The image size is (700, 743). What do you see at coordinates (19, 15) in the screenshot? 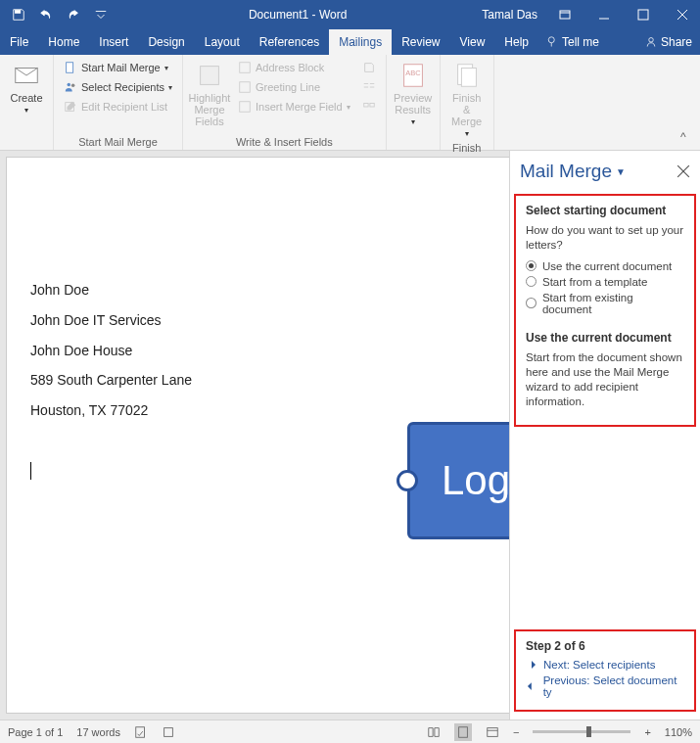
I see `save-icon` at bounding box center [19, 15].